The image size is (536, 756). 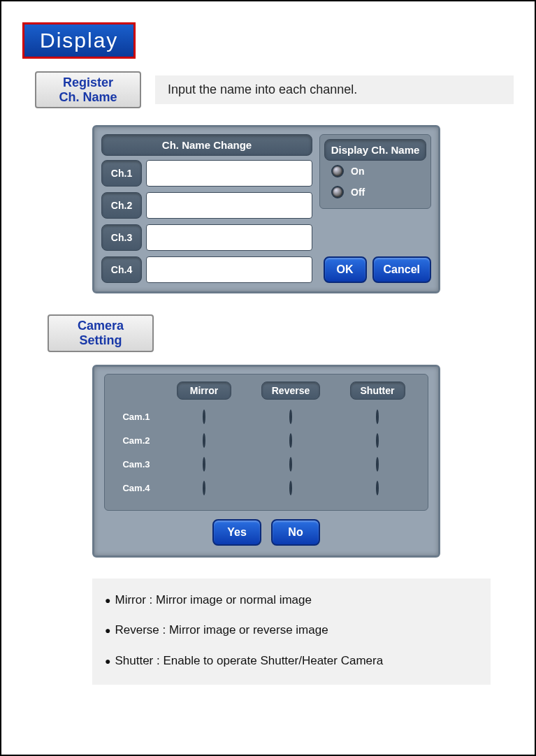 What do you see at coordinates (291, 600) in the screenshot?
I see `note-mirror: ●Mirror : Mirror image or normal image` at bounding box center [291, 600].